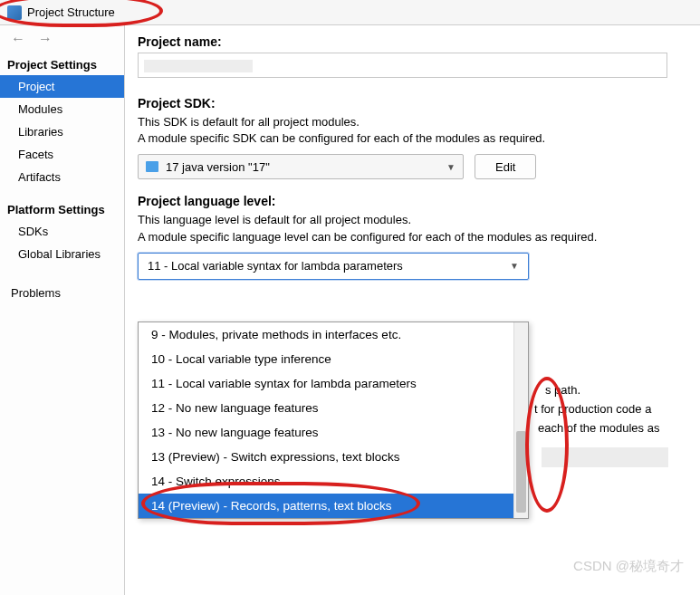  What do you see at coordinates (605, 457) in the screenshot?
I see `blurred-box` at bounding box center [605, 457].